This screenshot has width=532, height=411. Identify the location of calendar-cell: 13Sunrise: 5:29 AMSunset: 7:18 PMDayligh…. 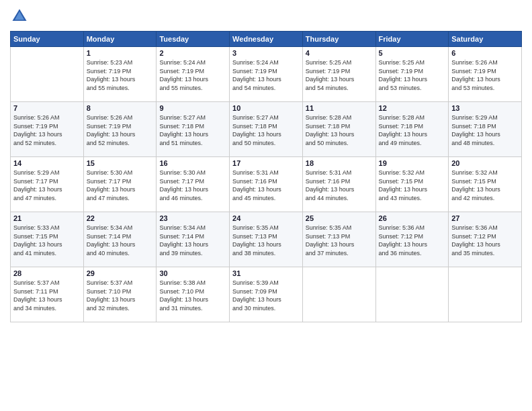
(485, 130).